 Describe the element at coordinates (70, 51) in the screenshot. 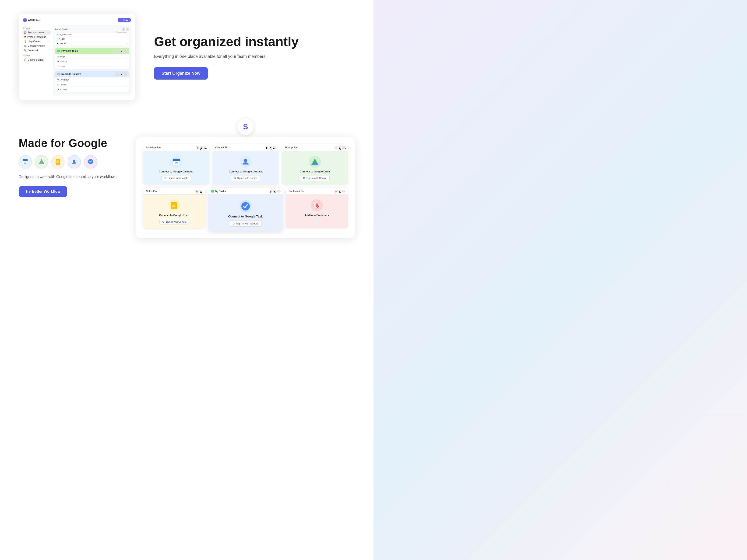

I see `group-label: Payment Tools` at that location.